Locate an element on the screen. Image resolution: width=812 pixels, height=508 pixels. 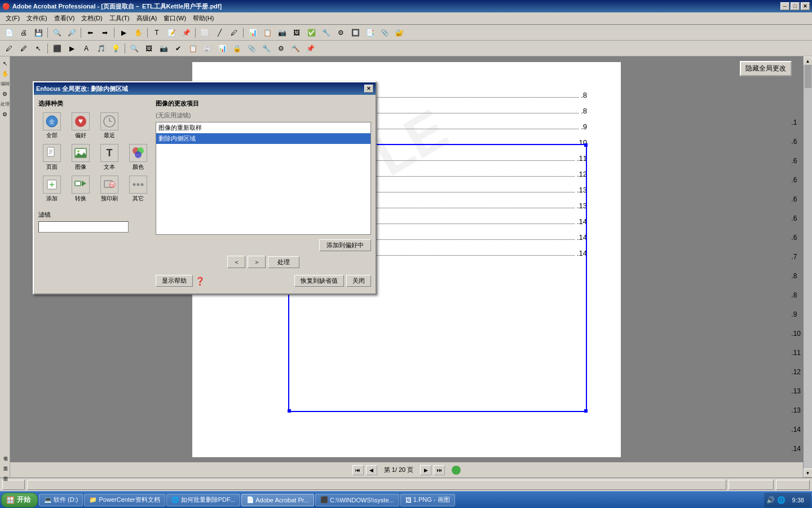
toolbar-btn6: 🔧 is located at coordinates (326, 33).